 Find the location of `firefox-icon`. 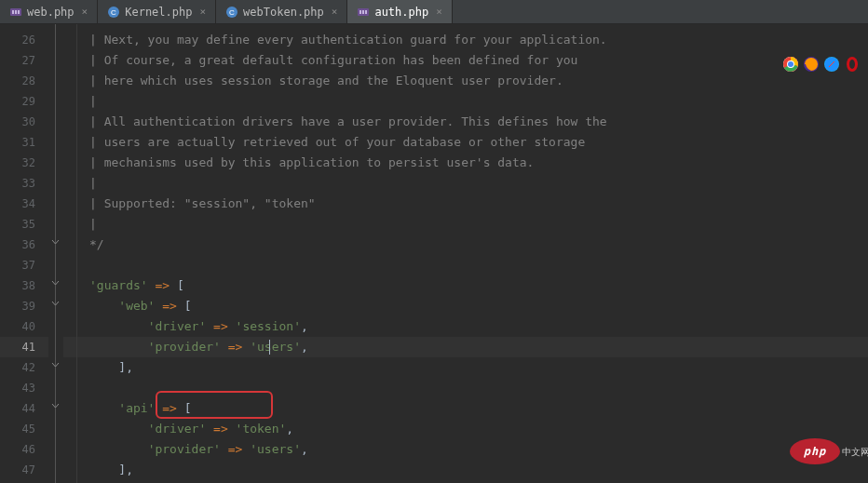

firefox-icon is located at coordinates (811, 64).